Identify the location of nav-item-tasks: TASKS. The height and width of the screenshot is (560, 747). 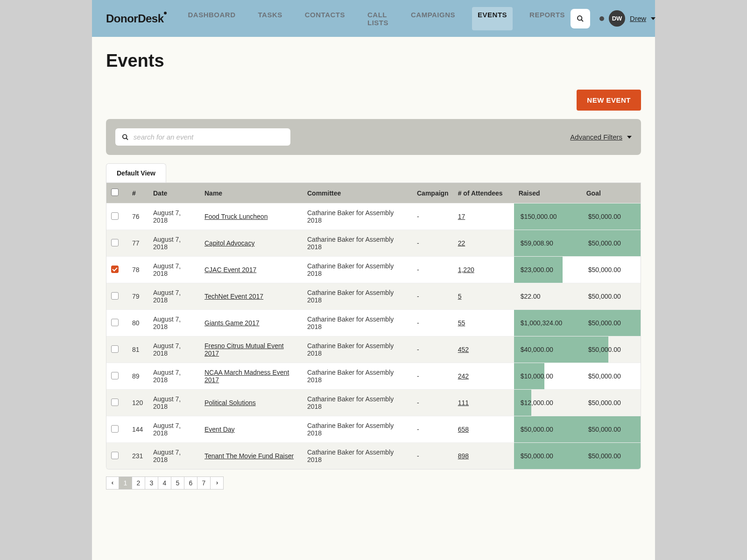
(270, 19).